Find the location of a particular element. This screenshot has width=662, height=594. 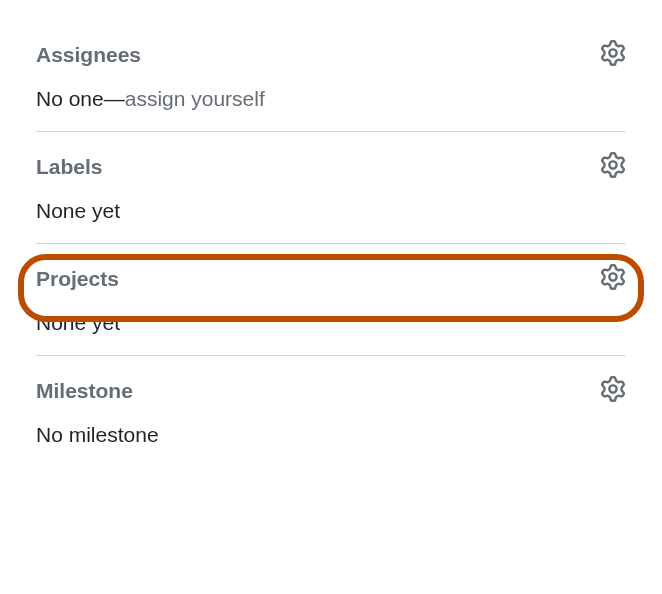

projects-header: Projects is located at coordinates (331, 278).